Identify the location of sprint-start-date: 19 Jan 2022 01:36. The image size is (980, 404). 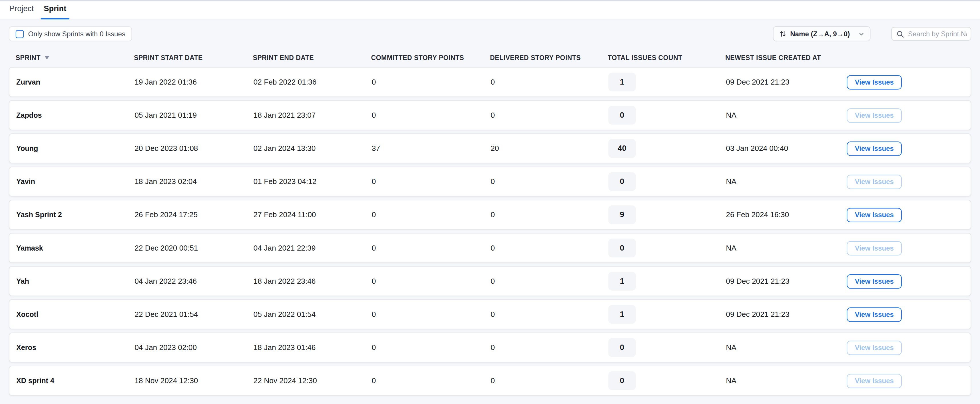
(194, 82).